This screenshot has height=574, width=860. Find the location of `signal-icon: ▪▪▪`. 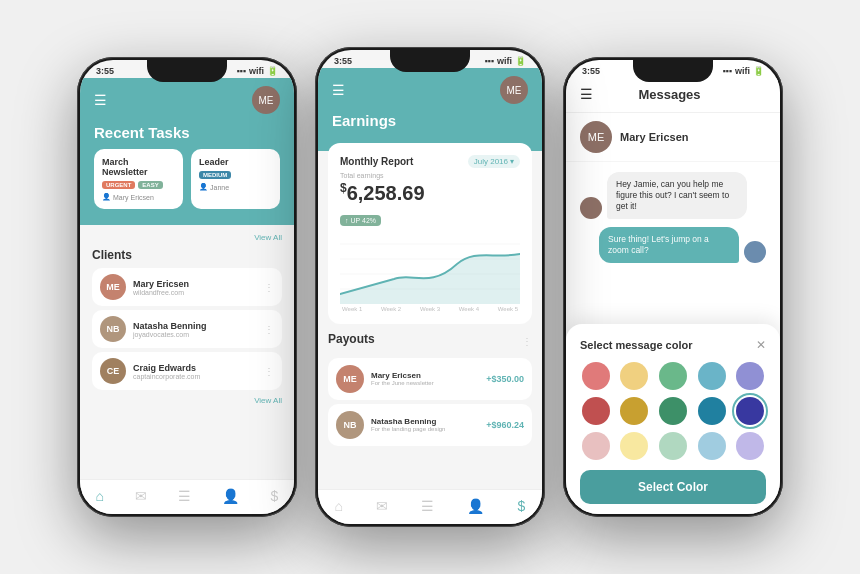

signal-icon: ▪▪▪ is located at coordinates (241, 71).